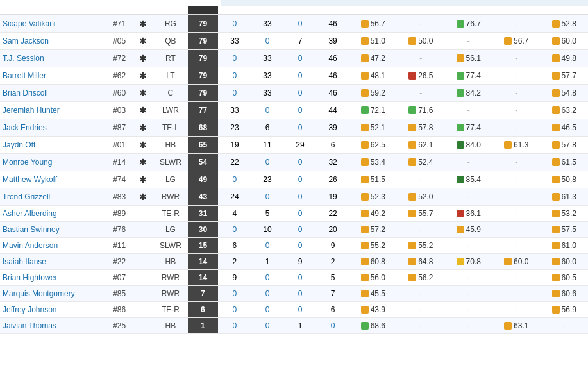  Describe the element at coordinates (373, 145) in the screenshot. I see `grade-value: 62.5` at that location.